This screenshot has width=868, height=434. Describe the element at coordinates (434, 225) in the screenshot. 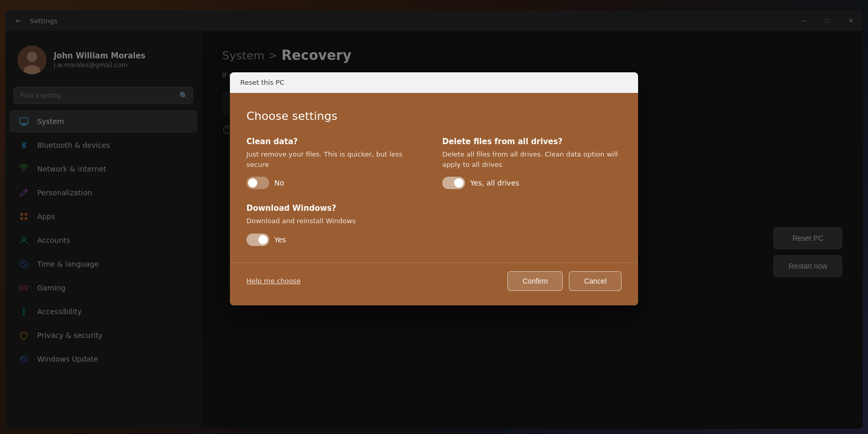

I see `download-windows-section: Download Windows? Download and reinstall…` at that location.